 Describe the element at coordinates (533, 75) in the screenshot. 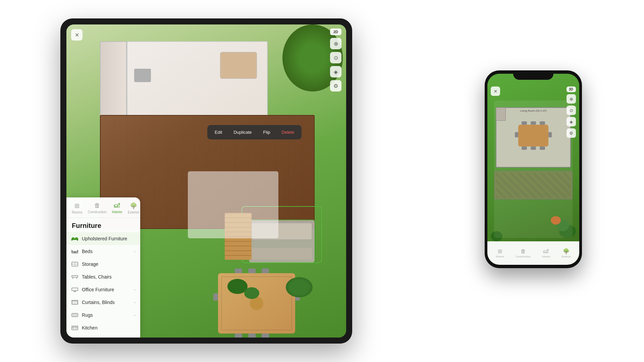

I see `phone-notch` at that location.